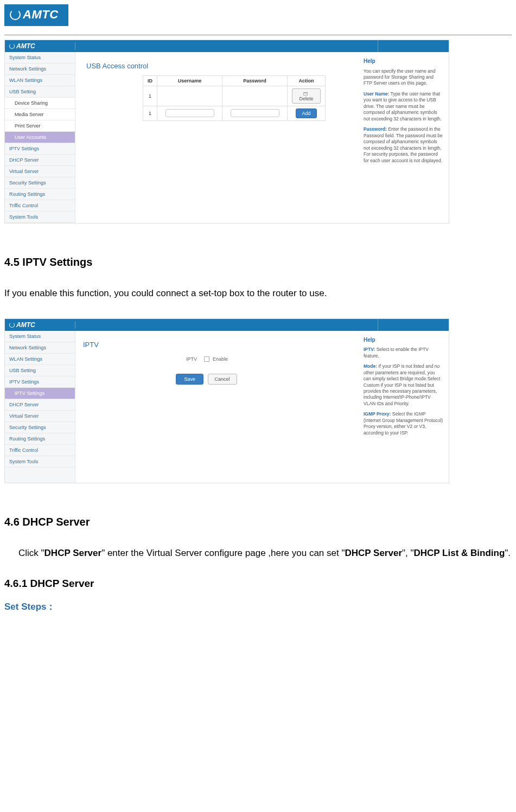 The image size is (516, 812). What do you see at coordinates (508, 553) in the screenshot?
I see `text-fragment: ".` at bounding box center [508, 553].